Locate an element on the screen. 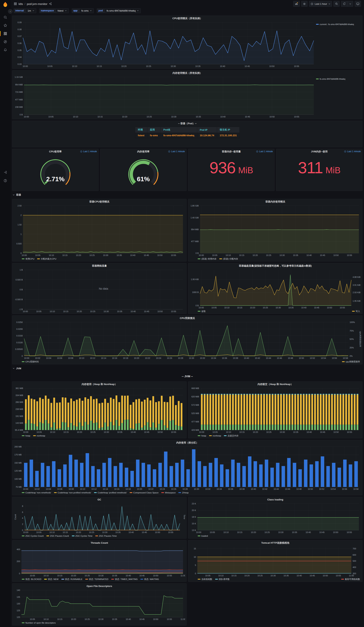 The height and width of the screenshot is (627, 364). sidebar-item-dashboards is located at coordinates (5, 34).